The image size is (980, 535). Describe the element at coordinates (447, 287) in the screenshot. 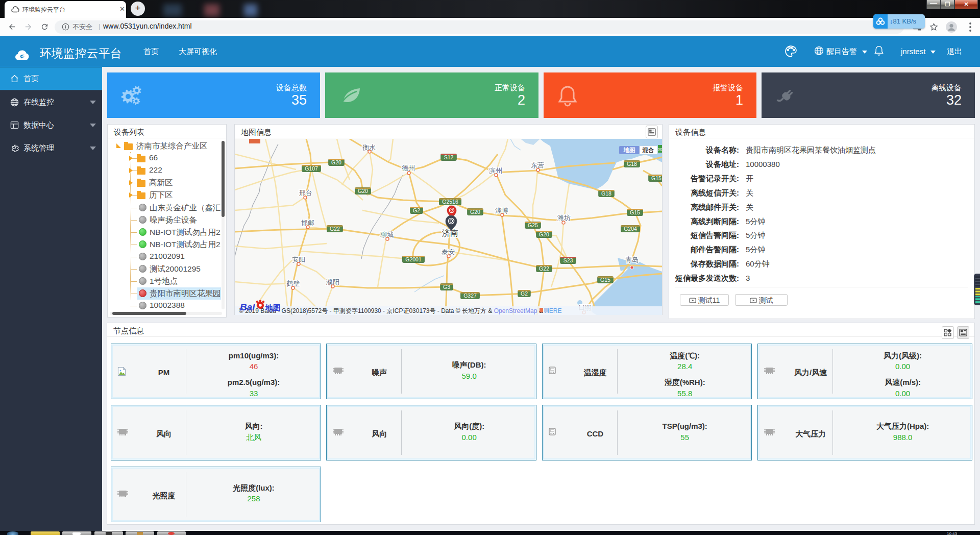

I see `svg-text: G3` at that location.